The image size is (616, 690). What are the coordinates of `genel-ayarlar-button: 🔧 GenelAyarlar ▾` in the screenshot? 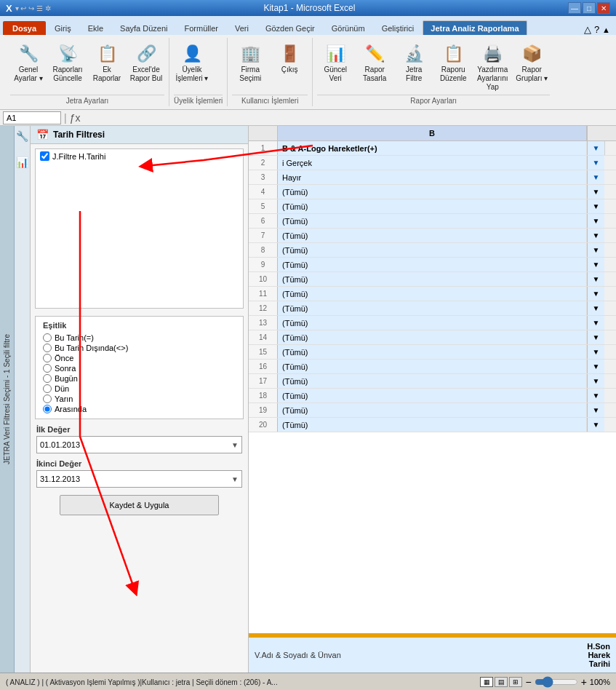 It's located at (28, 63).